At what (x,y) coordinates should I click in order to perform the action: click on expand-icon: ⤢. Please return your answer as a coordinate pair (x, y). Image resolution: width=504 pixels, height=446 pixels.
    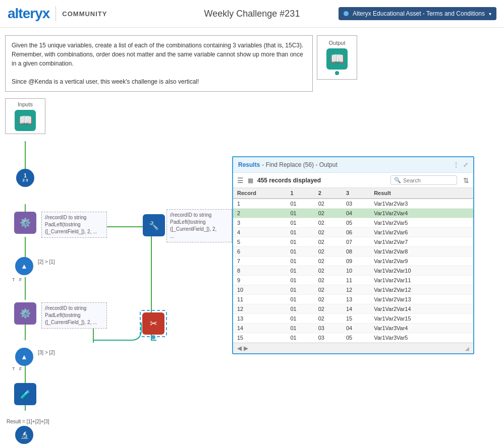
    Looking at the image, I should click on (466, 165).